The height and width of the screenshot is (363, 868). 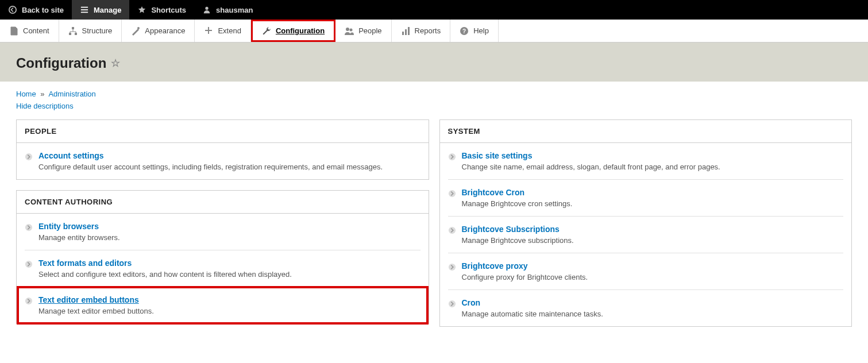 I want to click on reports-icon, so click(x=406, y=31).